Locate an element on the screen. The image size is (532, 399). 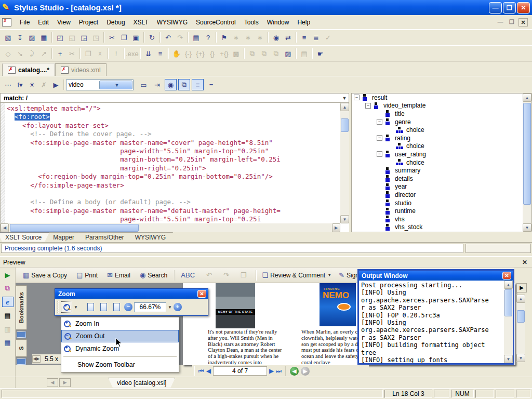
scroll-right-icon: ▶ is located at coordinates (336, 228).